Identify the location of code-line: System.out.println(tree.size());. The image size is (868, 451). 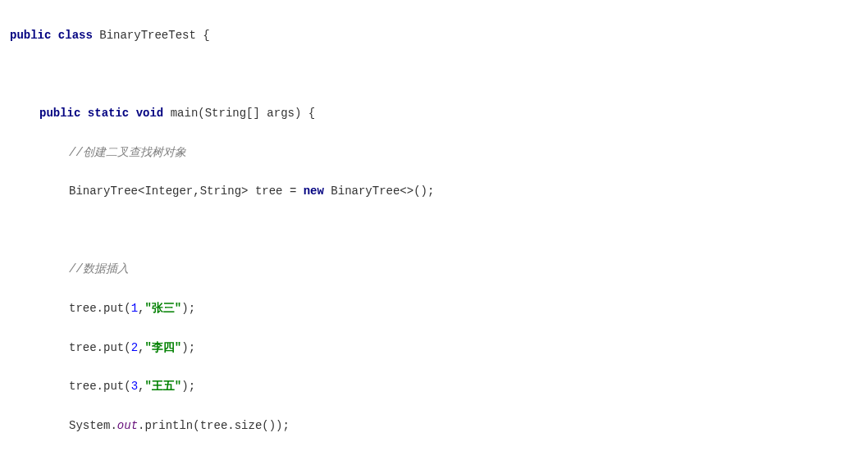
(437, 426).